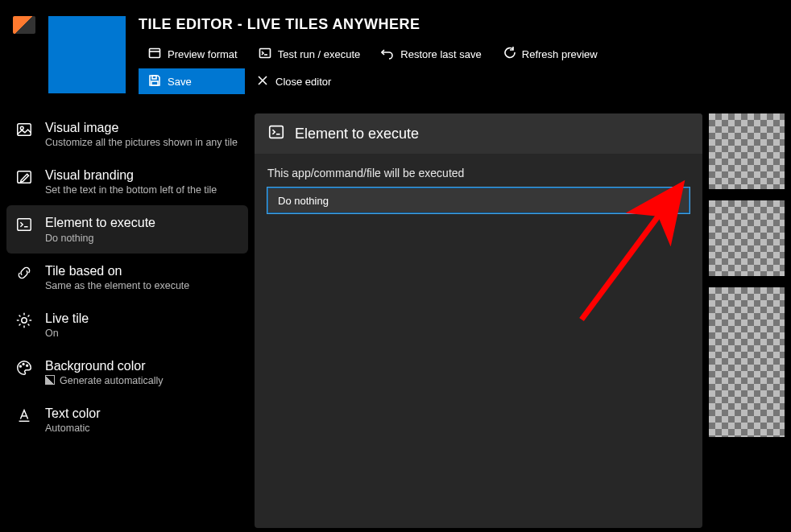 This screenshot has height=532, width=791. What do you see at coordinates (143, 319) in the screenshot?
I see `sidebar-item-title: Live tile` at bounding box center [143, 319].